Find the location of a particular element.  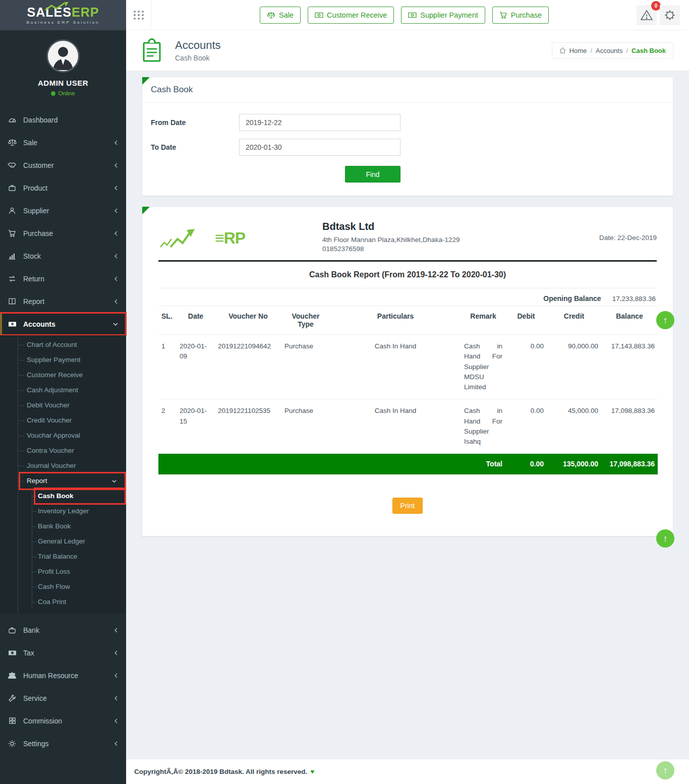

table-cell: 45,000.00 is located at coordinates (574, 427).